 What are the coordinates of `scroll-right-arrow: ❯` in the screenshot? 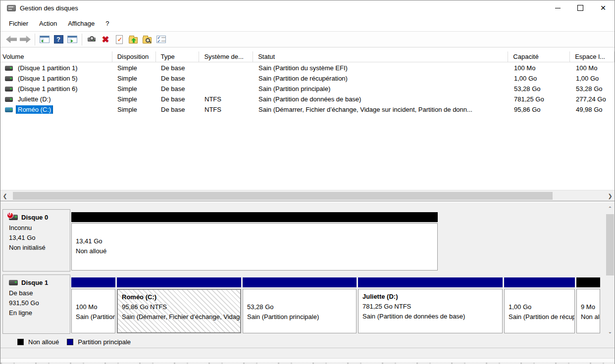 It's located at (610, 196).